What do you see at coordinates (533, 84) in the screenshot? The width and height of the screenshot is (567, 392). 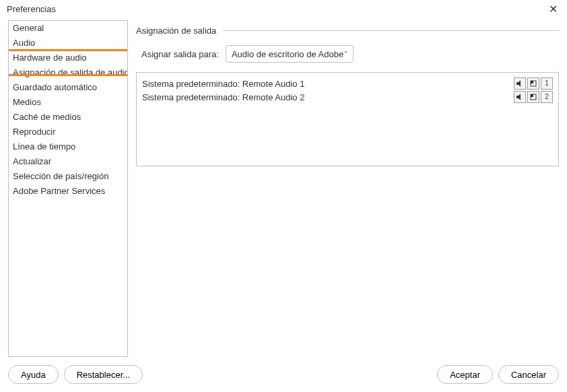 I see `output-row-icons: 1` at bounding box center [533, 84].